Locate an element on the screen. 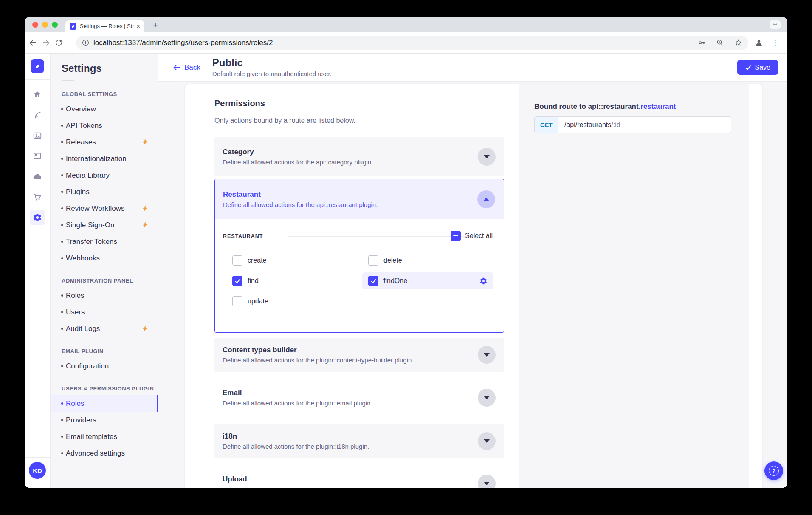 The height and width of the screenshot is (515, 812). sidebar-item-media-library: Media Library is located at coordinates (104, 175).